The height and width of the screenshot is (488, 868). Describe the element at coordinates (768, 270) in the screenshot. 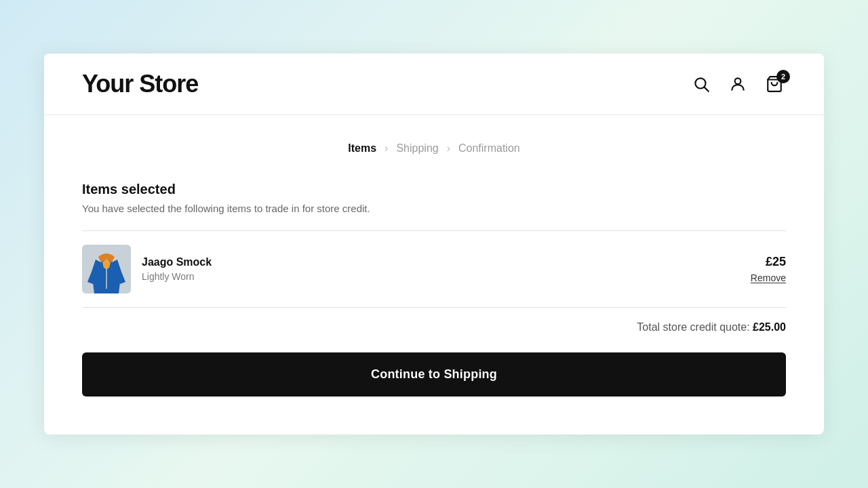

I see `item-right: £25 Remove` at that location.